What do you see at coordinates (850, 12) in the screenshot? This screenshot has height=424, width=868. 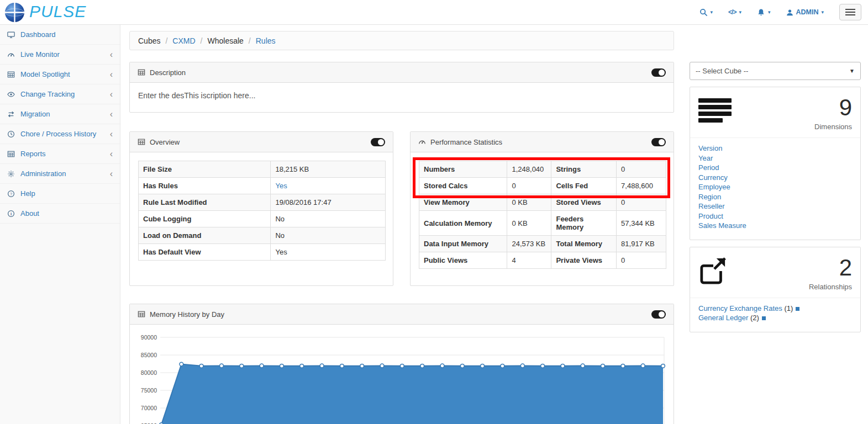 I see `menu-toggle-button` at bounding box center [850, 12].